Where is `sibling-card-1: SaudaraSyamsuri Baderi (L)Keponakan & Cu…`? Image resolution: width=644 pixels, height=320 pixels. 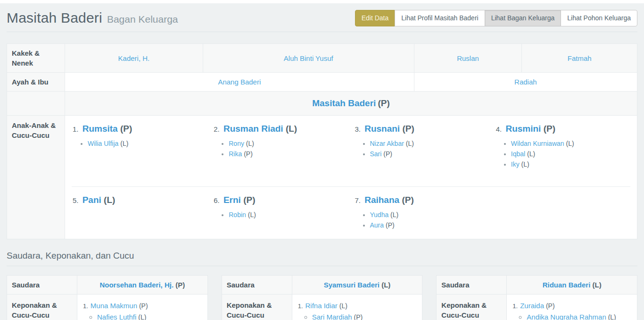 sibling-card-1: SaudaraSyamsuri Baderi (L)Keponakan & Cu… is located at coordinates (322, 297).